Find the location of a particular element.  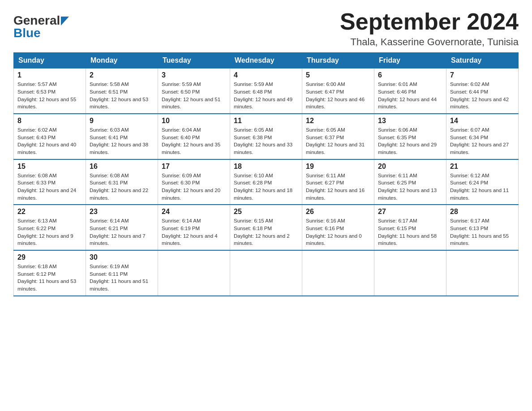

table-row: 10Sunrise: 6:04 AMSunset: 6:40 PMDayligh… is located at coordinates (194, 137).